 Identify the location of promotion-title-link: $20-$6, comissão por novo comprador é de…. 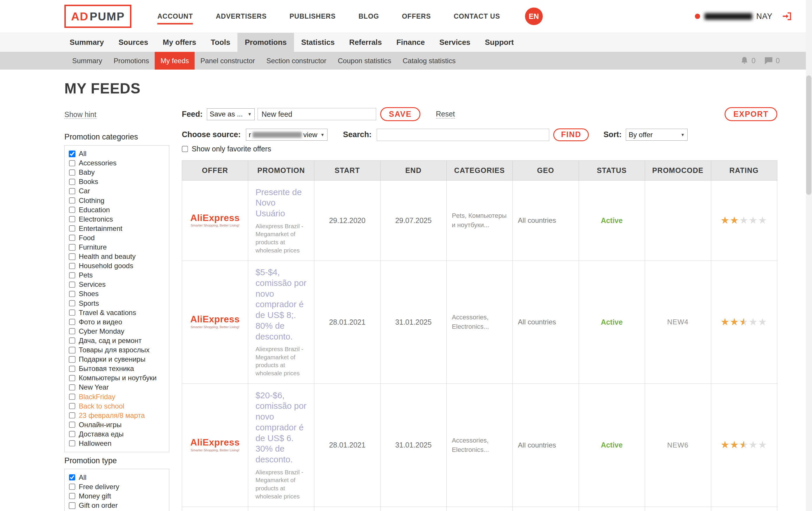
(281, 428).